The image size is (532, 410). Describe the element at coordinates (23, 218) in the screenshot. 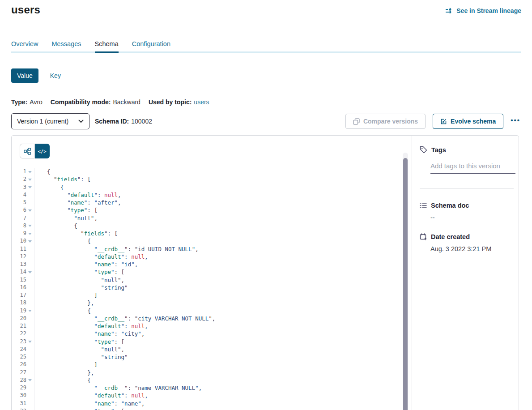

I see `line-gutter: 7` at that location.